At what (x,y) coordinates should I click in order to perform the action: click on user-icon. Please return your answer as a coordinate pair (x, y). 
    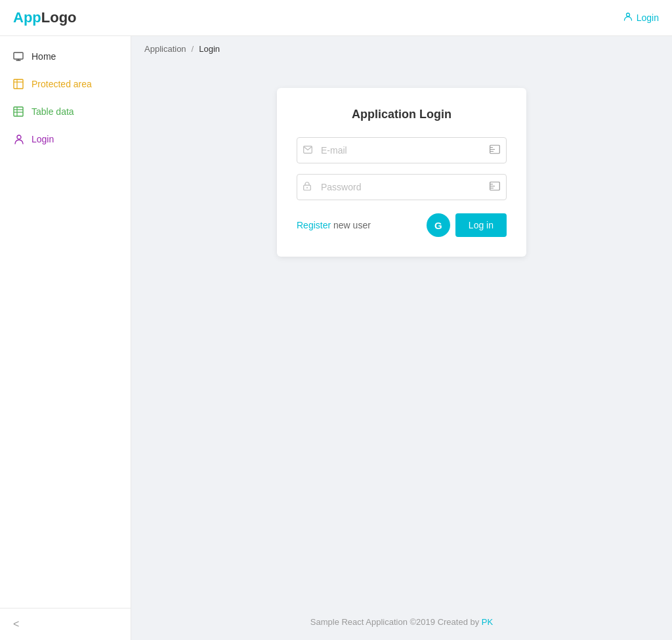
    Looking at the image, I should click on (628, 18).